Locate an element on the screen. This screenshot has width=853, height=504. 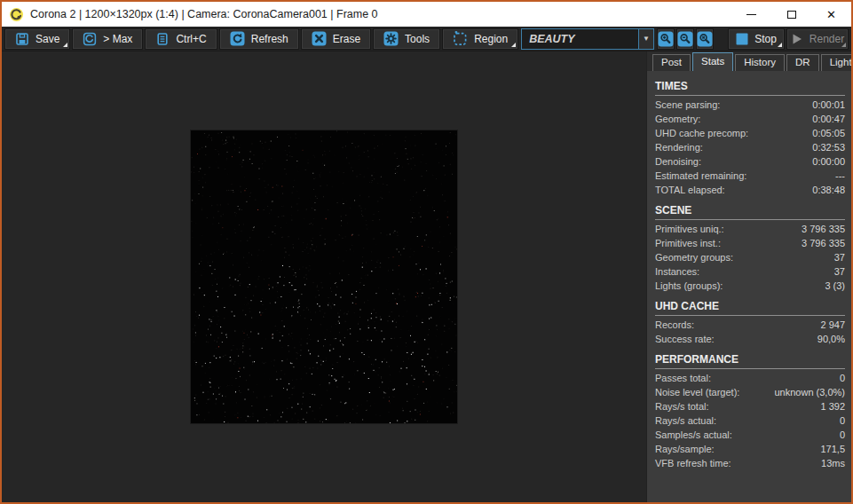
stat-row: Primitives inst.:3 796 335 is located at coordinates (750, 243).